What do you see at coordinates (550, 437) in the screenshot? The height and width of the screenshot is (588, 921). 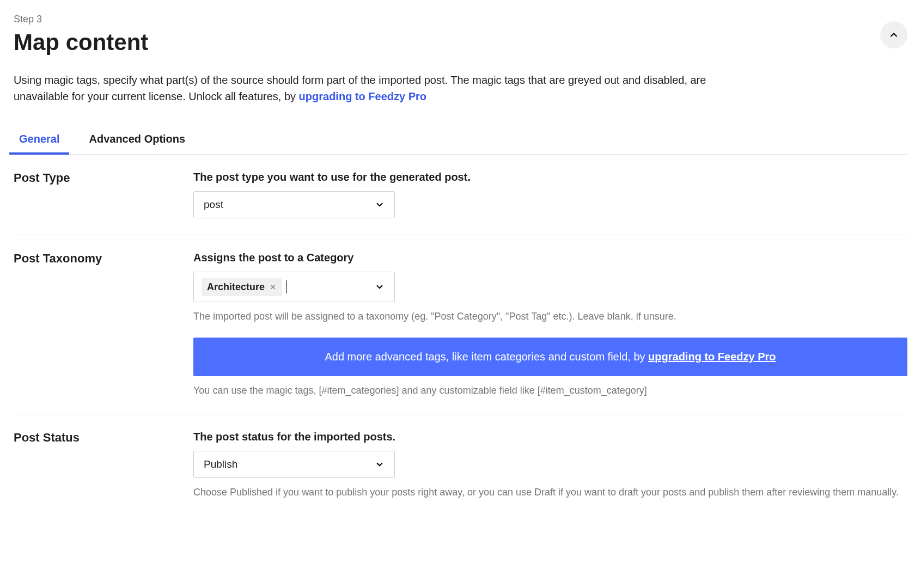 I see `post-status-title: The post status for the imported posts.` at bounding box center [550, 437].